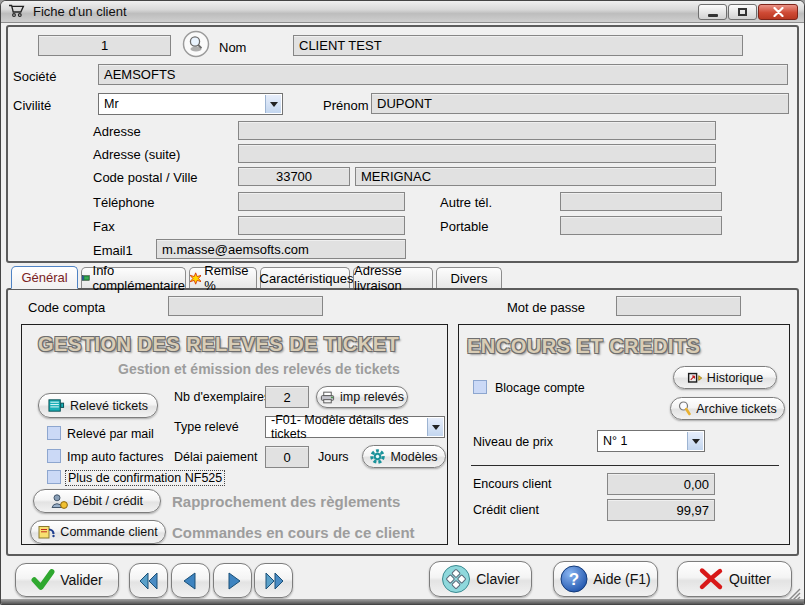 The height and width of the screenshot is (605, 805). What do you see at coordinates (469, 278) in the screenshot?
I see `tab-divers: Divers` at bounding box center [469, 278].